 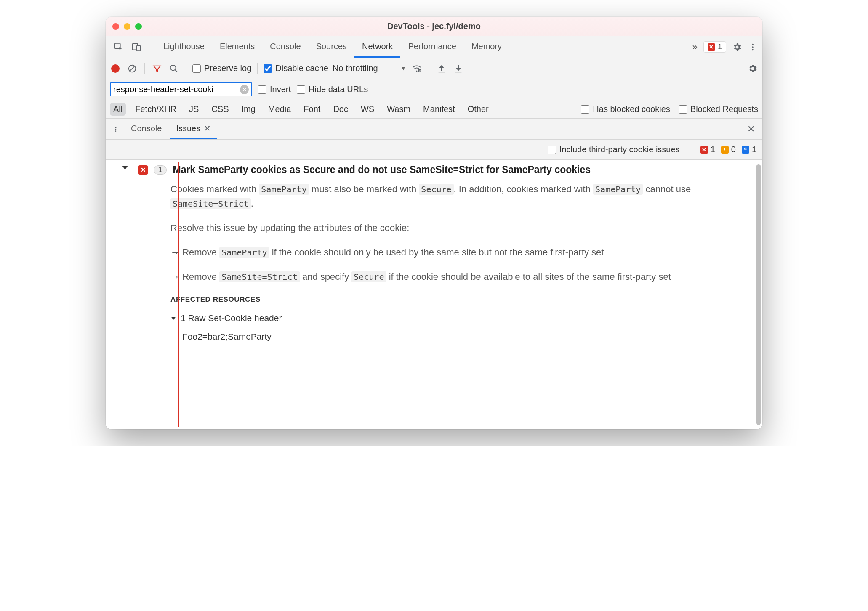 I want to click on network-settings-gear-icon, so click(x=753, y=69).